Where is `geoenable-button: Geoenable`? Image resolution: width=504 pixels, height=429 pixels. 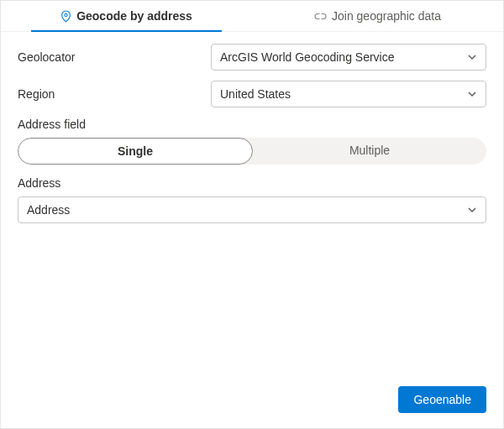 geoenable-button: Geoenable is located at coordinates (442, 400).